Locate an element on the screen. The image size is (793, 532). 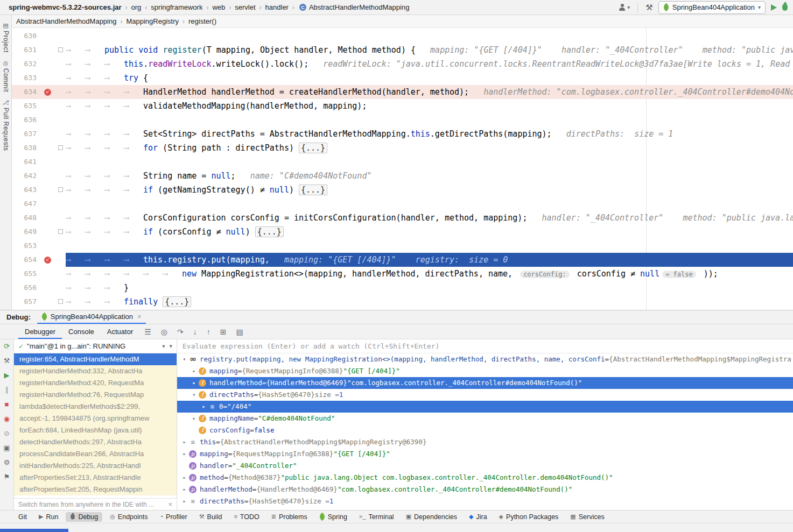
breadcrumb-item: MappingRegistry is located at coordinates (152, 22).